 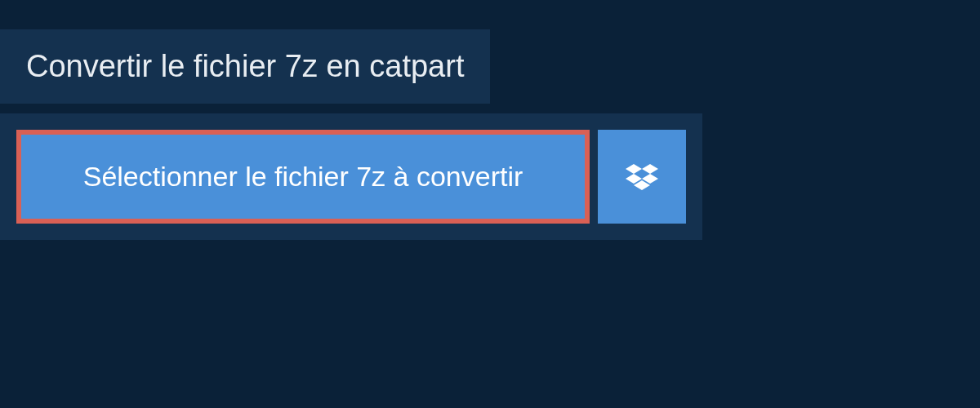 I want to click on page-title: Convertir le fichier 7z en catpart, so click(x=245, y=67).